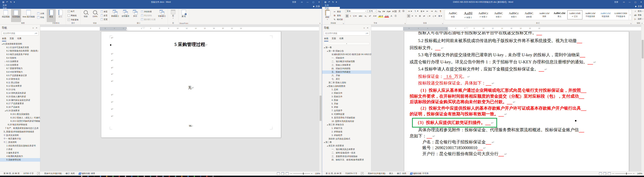 The image size is (644, 177). Describe the element at coordinates (346, 139) in the screenshot. I see `nav-tree-item: 第四章 合同条款及格式` at that location.